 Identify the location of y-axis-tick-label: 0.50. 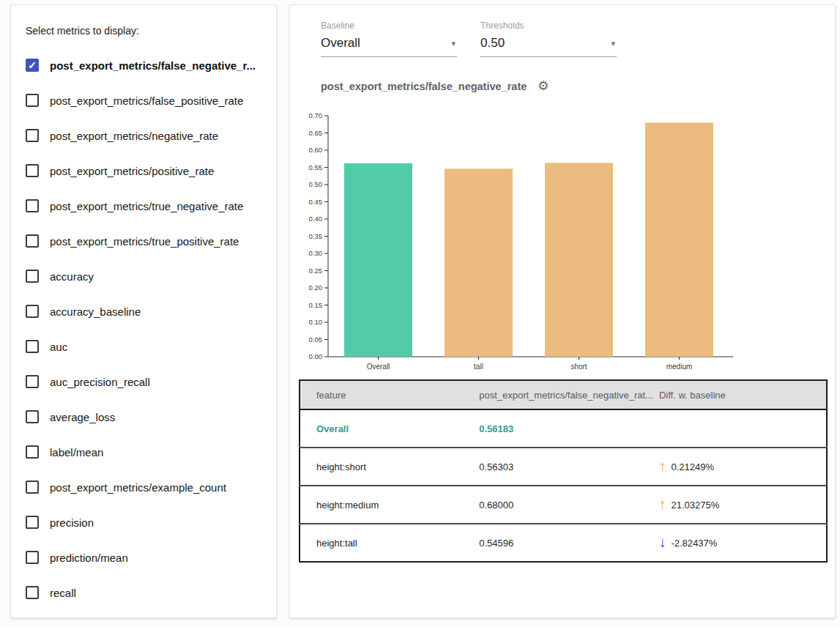
(316, 185).